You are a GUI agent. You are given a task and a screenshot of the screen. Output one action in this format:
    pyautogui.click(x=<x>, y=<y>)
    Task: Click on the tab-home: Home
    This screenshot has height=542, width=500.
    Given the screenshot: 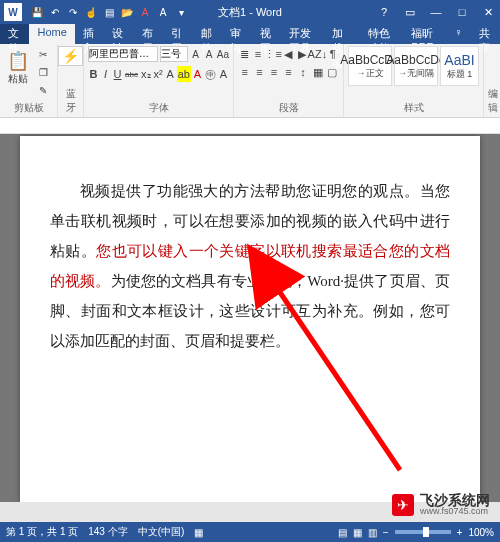 What is the action you would take?
    pyautogui.click(x=52, y=34)
    